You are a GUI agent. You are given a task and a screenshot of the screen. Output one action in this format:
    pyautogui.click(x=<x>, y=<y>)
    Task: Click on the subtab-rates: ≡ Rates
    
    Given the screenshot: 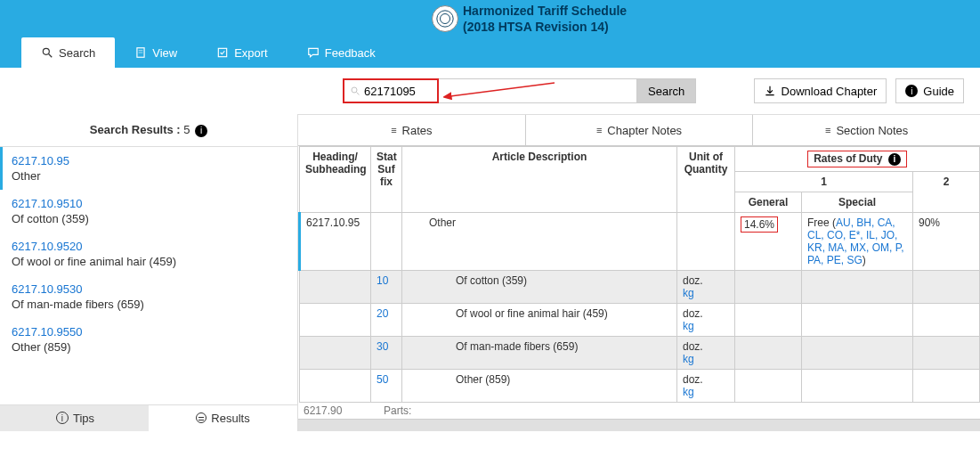 What is the action you would take?
    pyautogui.click(x=411, y=130)
    